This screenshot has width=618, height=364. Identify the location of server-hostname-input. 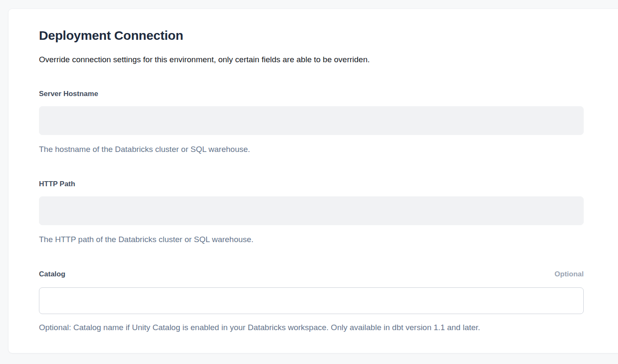
(312, 121).